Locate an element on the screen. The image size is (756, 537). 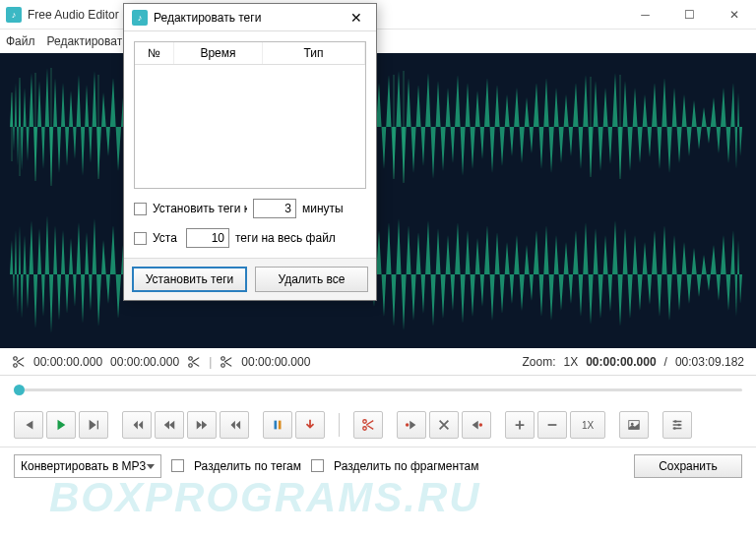
go-start-button is located at coordinates (137, 425).